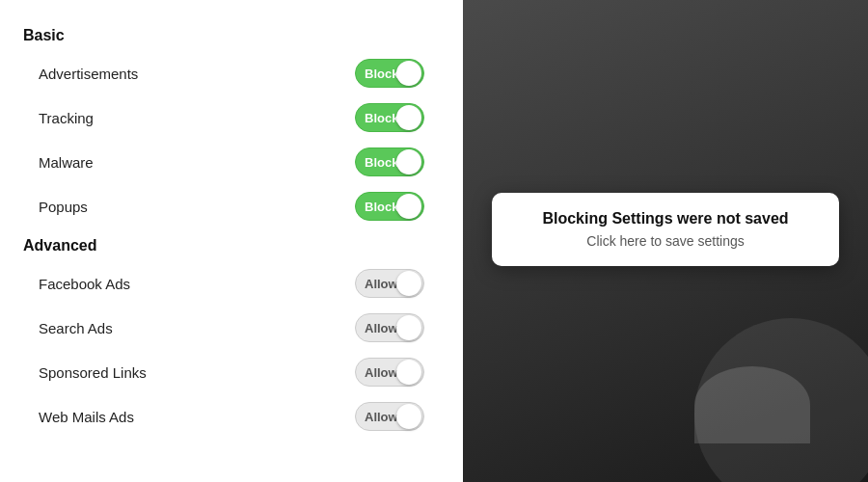 The image size is (868, 482). Describe the element at coordinates (409, 73) in the screenshot. I see `toggle-knob-advertisements` at that location.